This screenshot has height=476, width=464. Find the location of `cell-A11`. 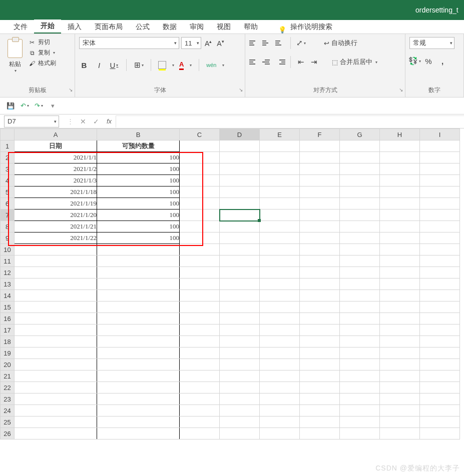

cell-A11 is located at coordinates (56, 261).